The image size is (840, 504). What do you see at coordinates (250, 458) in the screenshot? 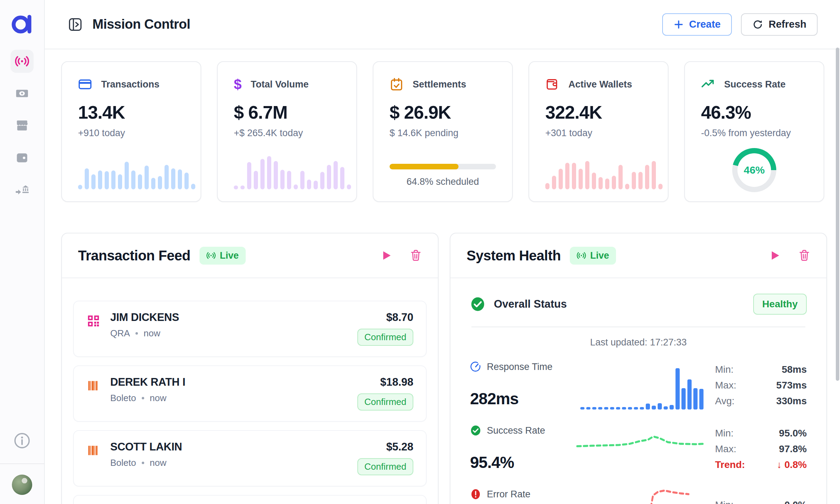
I see `transaction-row: SCOTT LAKIN Boleto now $5.28 Confirmed` at bounding box center [250, 458].